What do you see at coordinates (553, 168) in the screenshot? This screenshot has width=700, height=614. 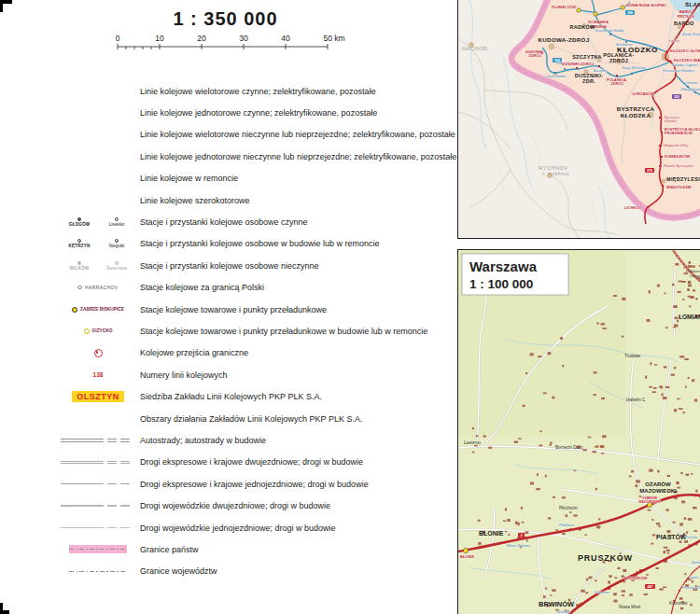 I see `label-rychnov: RYCHNOV` at bounding box center [553, 168].